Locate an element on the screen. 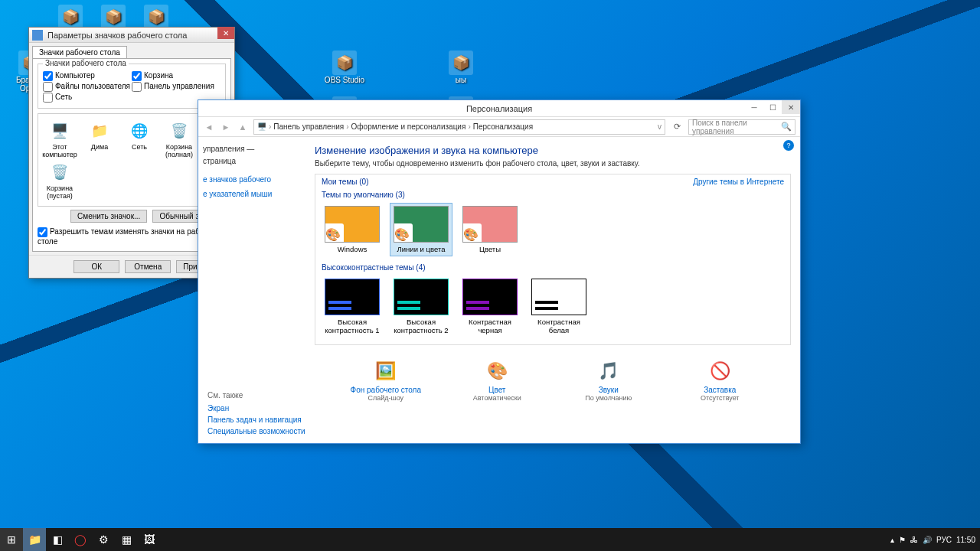 The height and width of the screenshot is (551, 980). check-userfiles: Файлы пользователя is located at coordinates (87, 87).